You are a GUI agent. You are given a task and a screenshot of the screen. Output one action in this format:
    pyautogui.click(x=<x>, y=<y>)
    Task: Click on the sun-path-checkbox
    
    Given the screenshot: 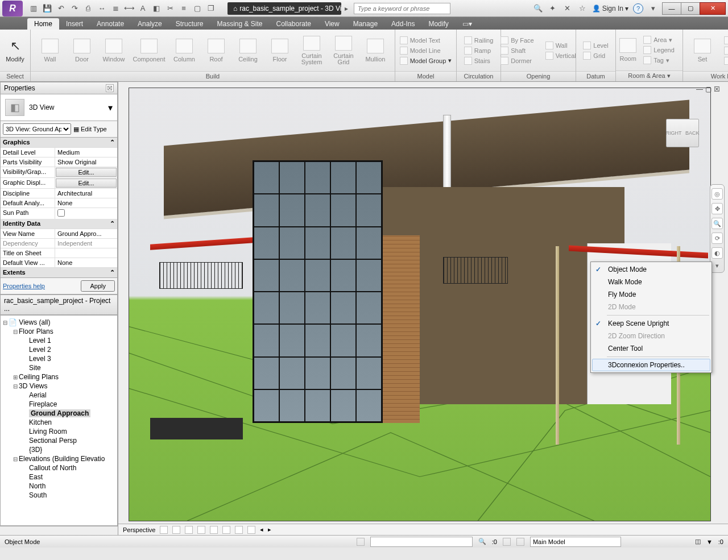 What is the action you would take?
    pyautogui.click(x=86, y=214)
    